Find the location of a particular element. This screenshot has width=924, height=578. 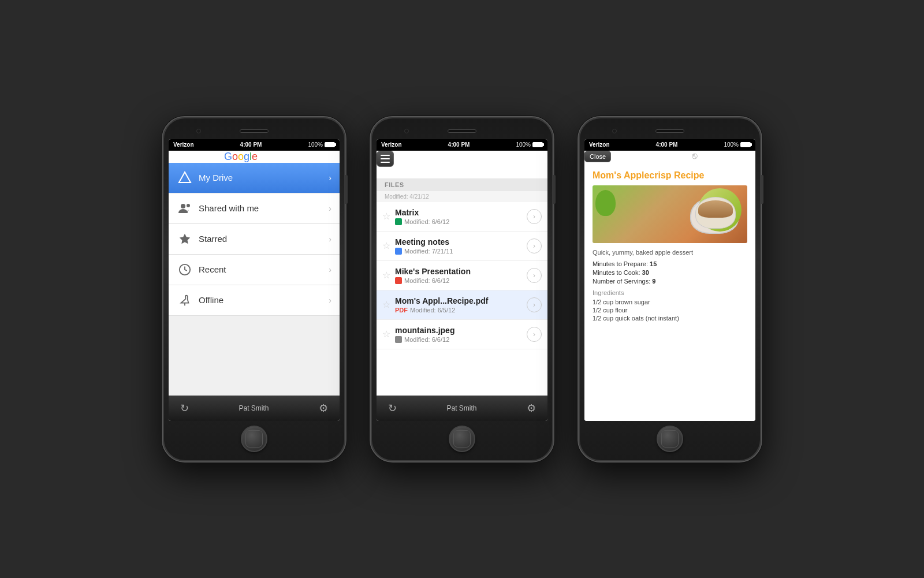

front-camera is located at coordinates (199, 131).